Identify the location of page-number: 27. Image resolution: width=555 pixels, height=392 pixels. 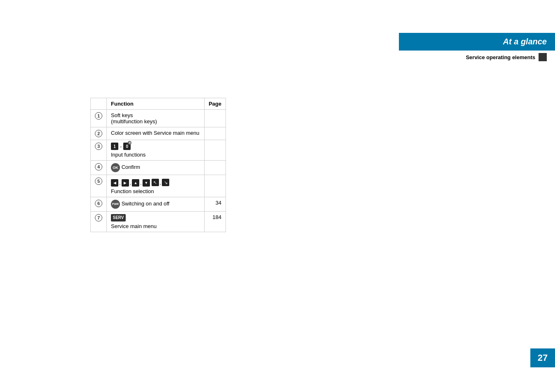
(543, 358).